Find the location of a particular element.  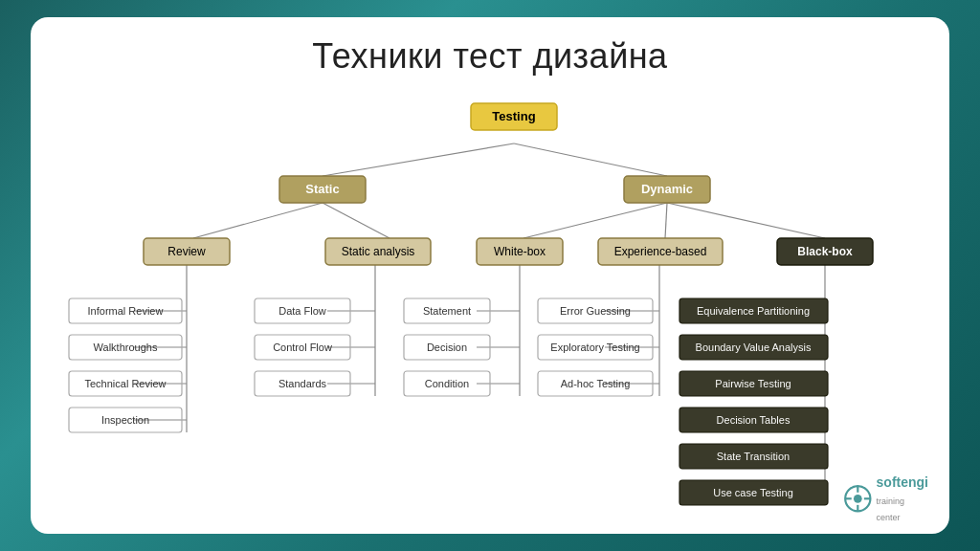

logo-area: softengi training center is located at coordinates (886, 499).